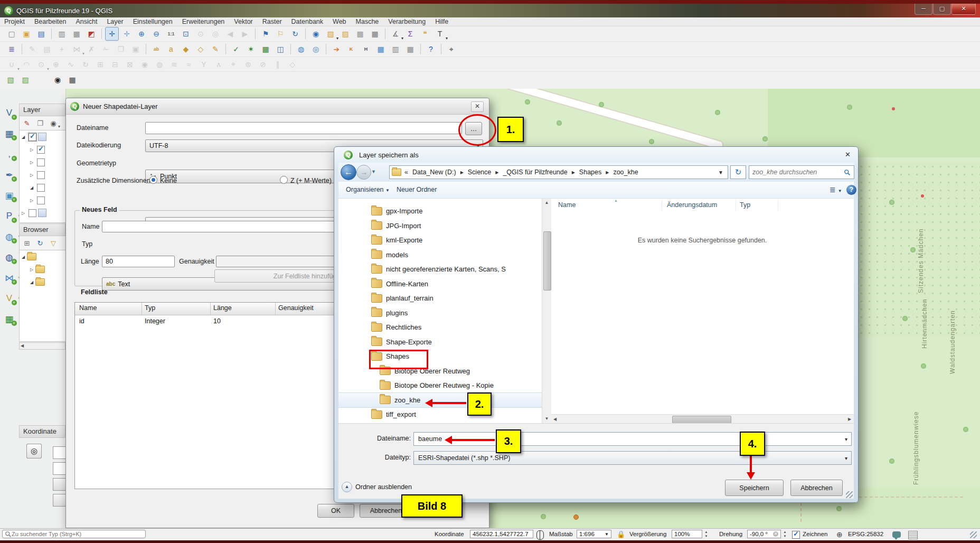 The width and height of the screenshot is (980, 543). What do you see at coordinates (440, 327) in the screenshot?
I see `folder-tree-item: Rechtliches` at bounding box center [440, 327].